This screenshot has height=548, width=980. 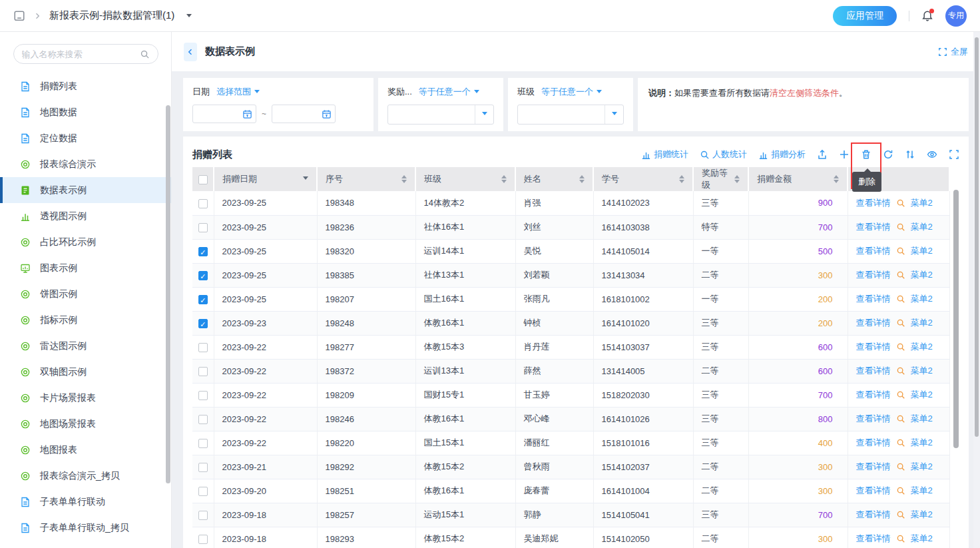 What do you see at coordinates (798, 179) in the screenshot?
I see `column-header: 捐赠金额` at bounding box center [798, 179].